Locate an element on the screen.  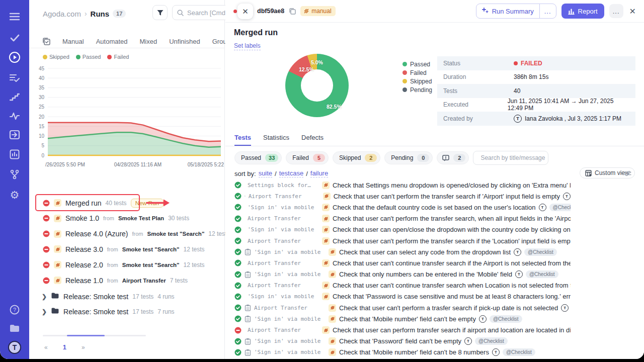
play-circle-icon is located at coordinates (15, 57).